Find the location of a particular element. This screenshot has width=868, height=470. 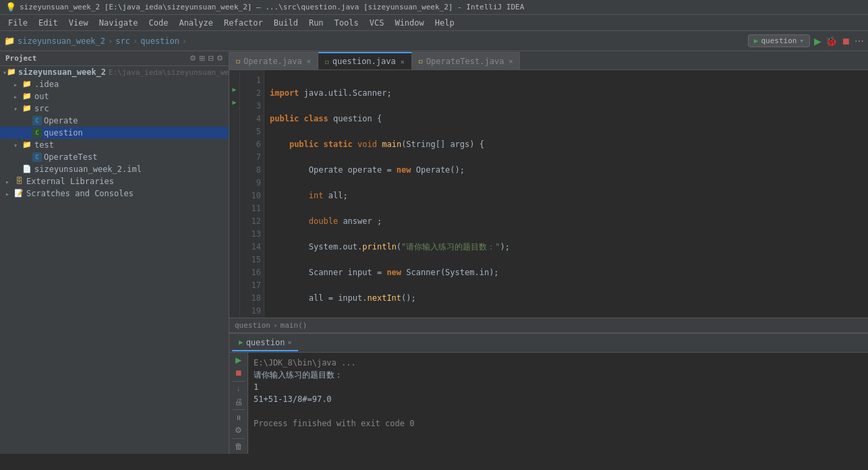

bottom-tab-run: ▶ question ✕ is located at coordinates (265, 343).